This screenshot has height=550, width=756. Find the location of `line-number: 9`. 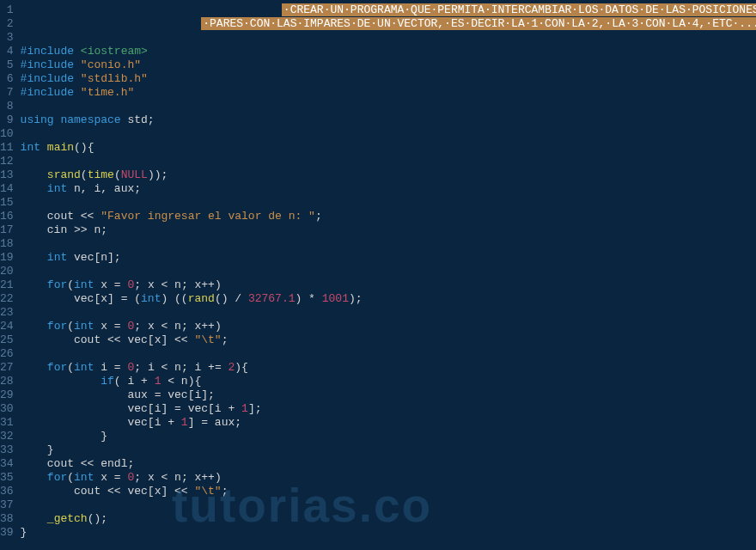

line-number: 9 is located at coordinates (7, 120).